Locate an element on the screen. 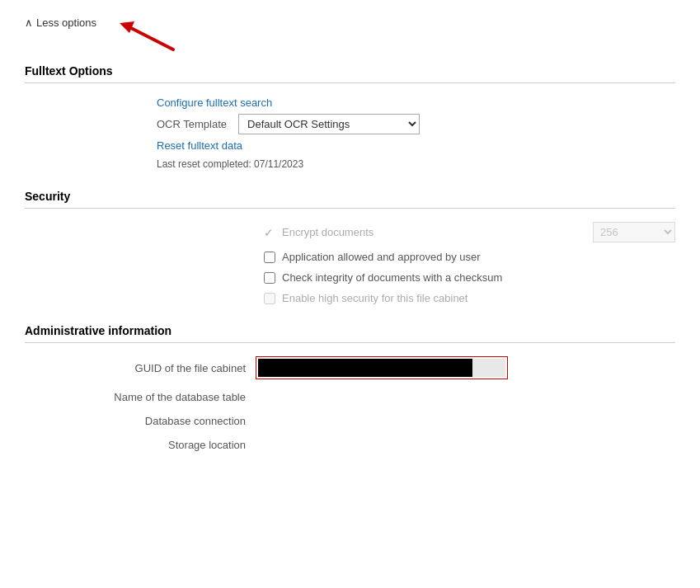 The width and height of the screenshot is (700, 588). fulltext-options-title: Fulltext Options is located at coordinates (350, 74).